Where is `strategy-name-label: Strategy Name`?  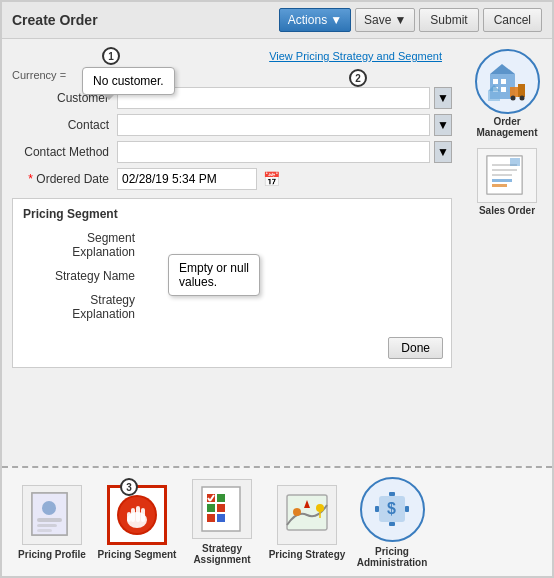 strategy-name-label: Strategy Name is located at coordinates (83, 275).